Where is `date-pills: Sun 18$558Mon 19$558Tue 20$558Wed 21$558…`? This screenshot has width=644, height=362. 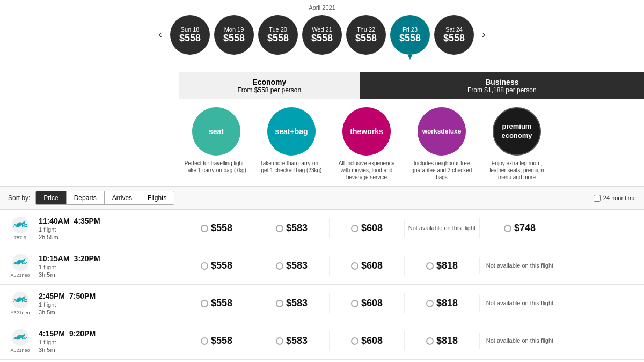
date-pills: Sun 18$558Mon 19$558Tue 20$558Wed 21$558… is located at coordinates (322, 35).